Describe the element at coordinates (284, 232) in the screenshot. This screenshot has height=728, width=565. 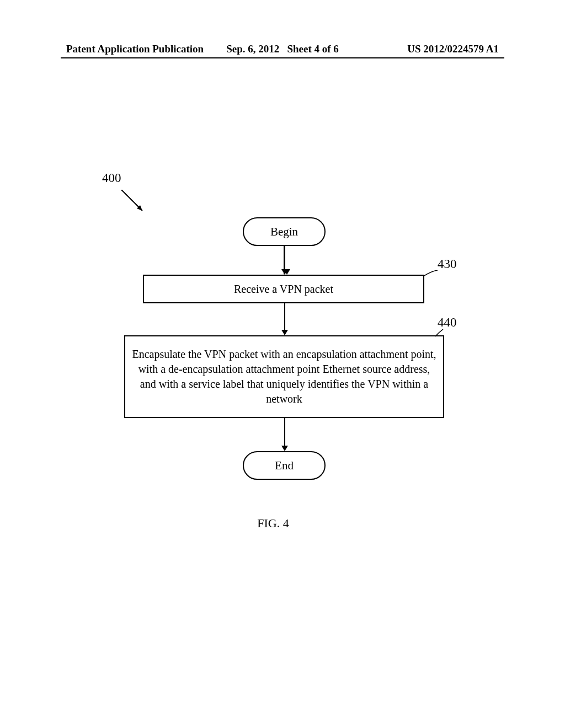
I see `begin-label: Begin` at that location.